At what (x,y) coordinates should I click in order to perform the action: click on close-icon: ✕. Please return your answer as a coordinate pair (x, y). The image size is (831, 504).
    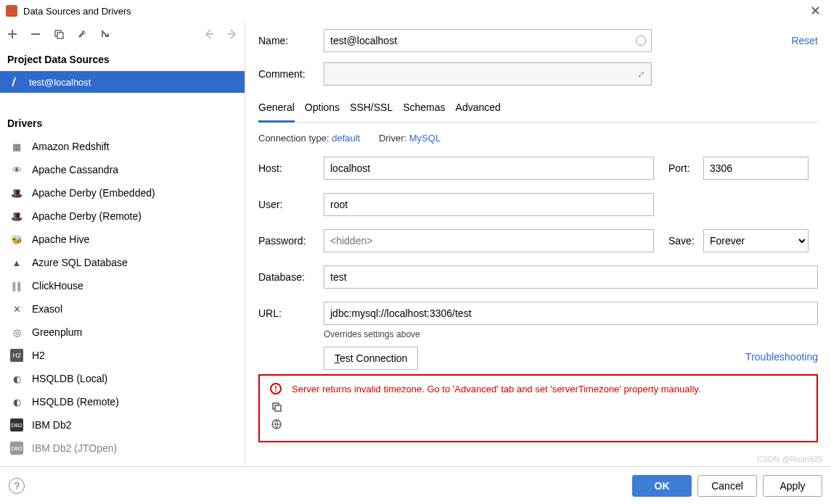
    Looking at the image, I should click on (816, 11).